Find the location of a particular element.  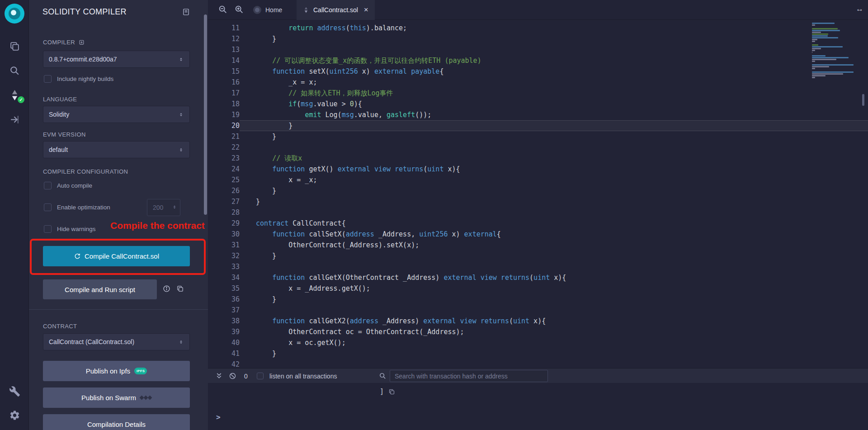

info-icon is located at coordinates (166, 289).